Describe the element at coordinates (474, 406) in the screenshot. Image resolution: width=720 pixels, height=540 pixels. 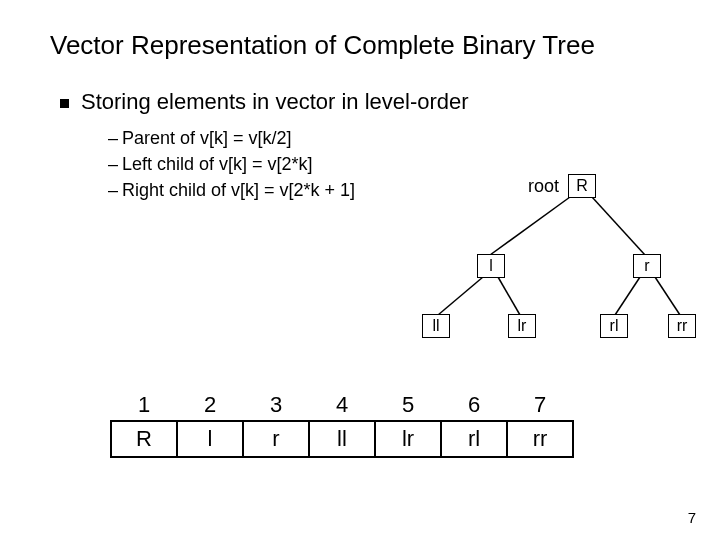
I see `idx-6: 6` at that location.